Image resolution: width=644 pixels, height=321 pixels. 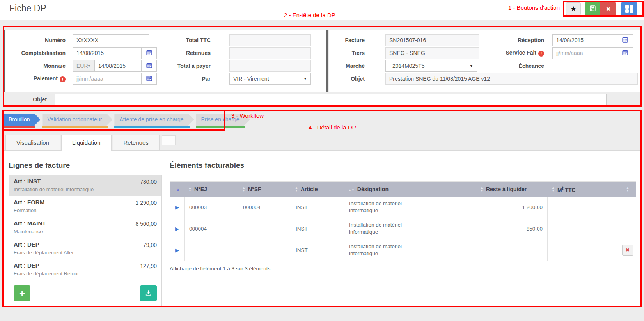 What do you see at coordinates (584, 189) in the screenshot?
I see `column-header-mt-ttc: ▲▼ Mt TTC` at bounding box center [584, 189].